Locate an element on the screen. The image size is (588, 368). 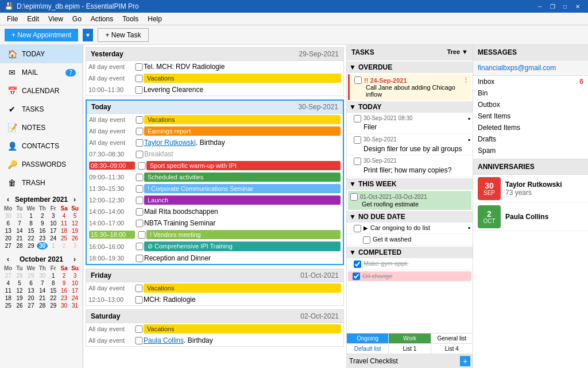
maximize-button: □ is located at coordinates (565, 6).